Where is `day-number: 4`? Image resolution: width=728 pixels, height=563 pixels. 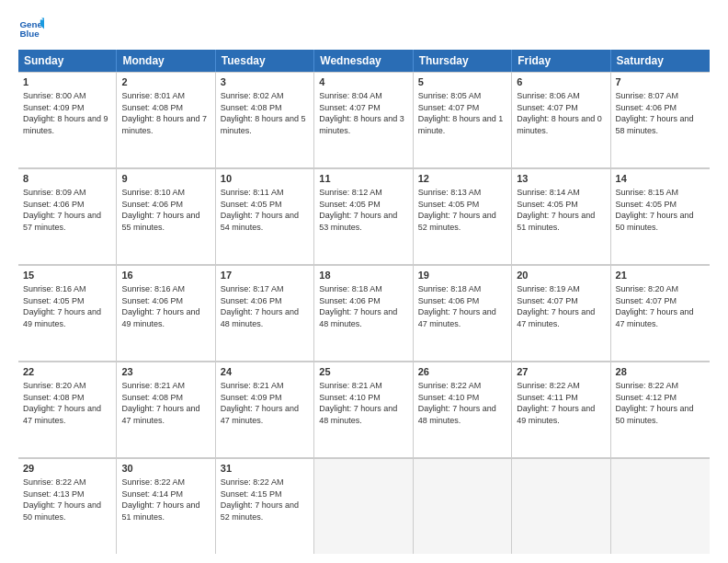
day-number: 4 is located at coordinates (363, 83).